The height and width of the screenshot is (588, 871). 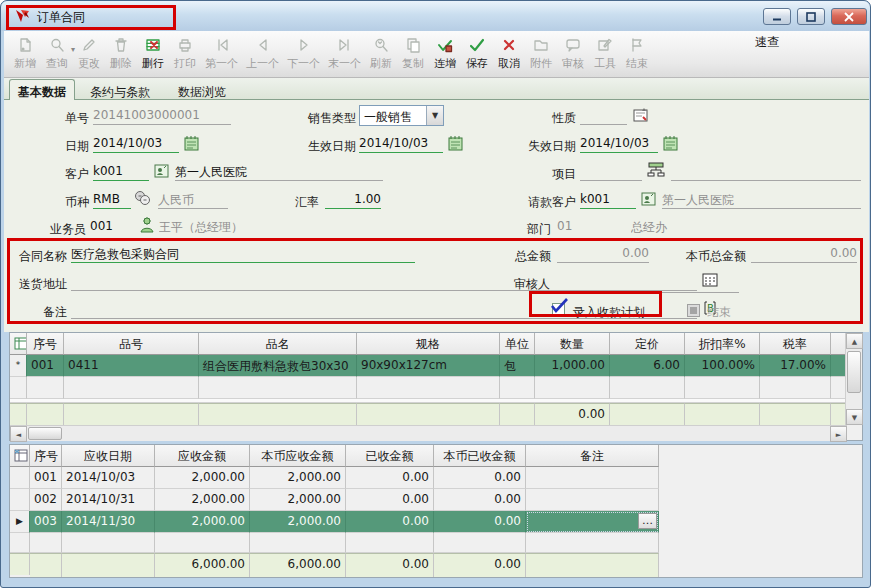 What do you see at coordinates (811, 16) in the screenshot?
I see `restore-button` at bounding box center [811, 16].